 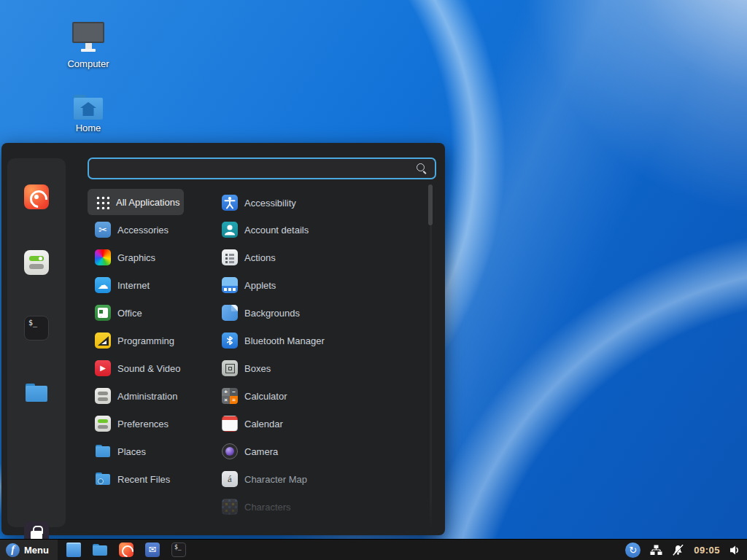 What do you see at coordinates (136, 313) in the screenshot?
I see `category-office: Office` at bounding box center [136, 313].